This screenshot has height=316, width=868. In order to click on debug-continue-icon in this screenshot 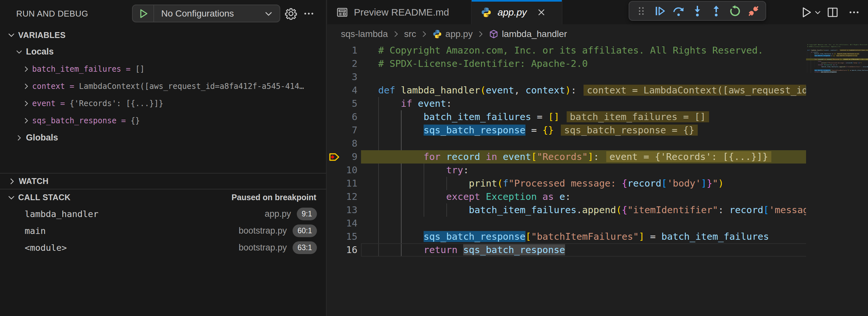, I will do `click(660, 11)`.